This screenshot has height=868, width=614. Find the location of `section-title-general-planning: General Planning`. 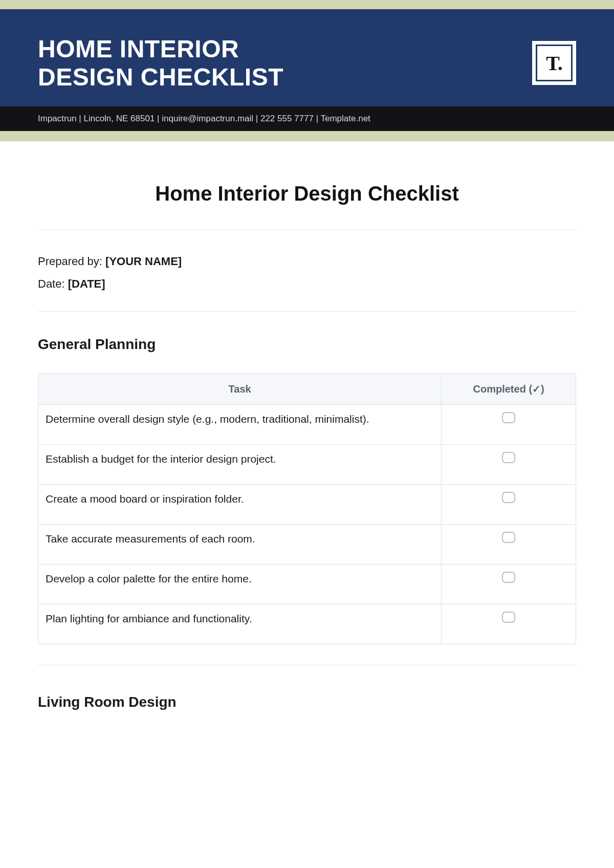

section-title-general-planning: General Planning is located at coordinates (307, 344).